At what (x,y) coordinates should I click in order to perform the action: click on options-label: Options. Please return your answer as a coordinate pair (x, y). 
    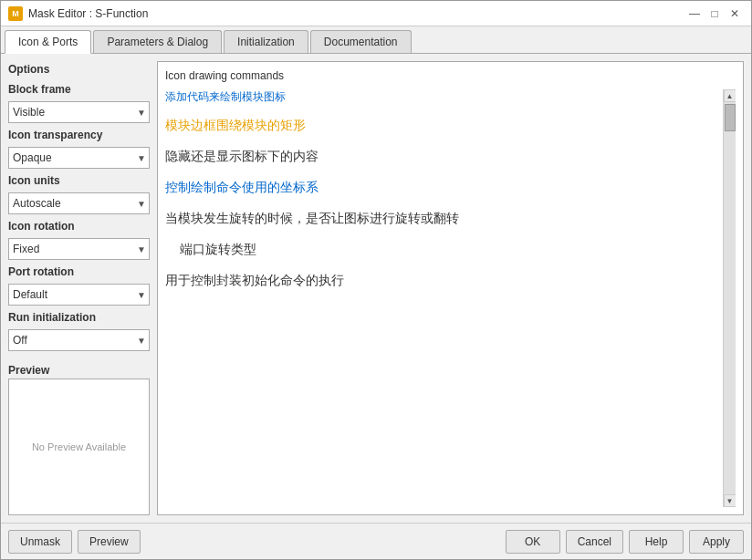
    Looking at the image, I should click on (78, 69).